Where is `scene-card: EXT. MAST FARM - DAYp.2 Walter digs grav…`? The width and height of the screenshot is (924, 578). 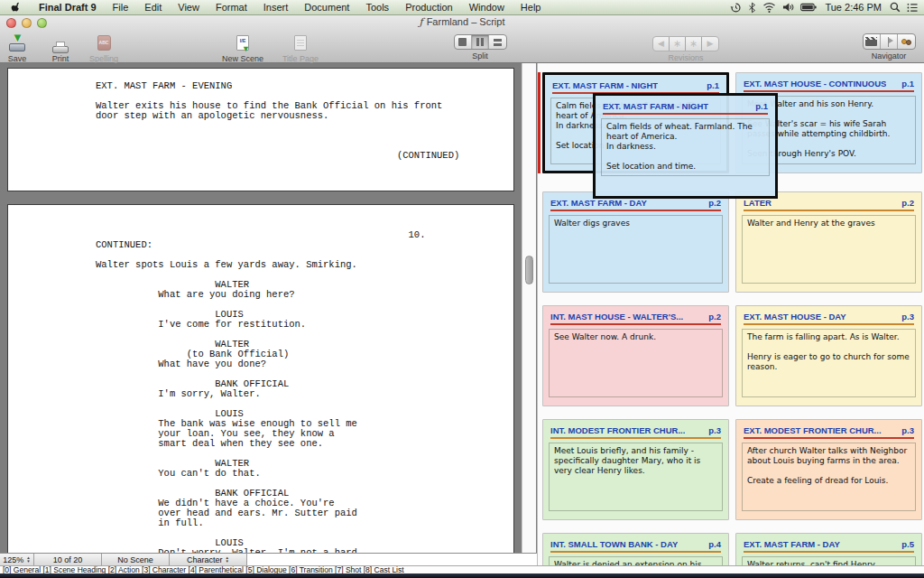 scene-card: EXT. MAST FARM - DAYp.2 Walter digs grav… is located at coordinates (635, 242).